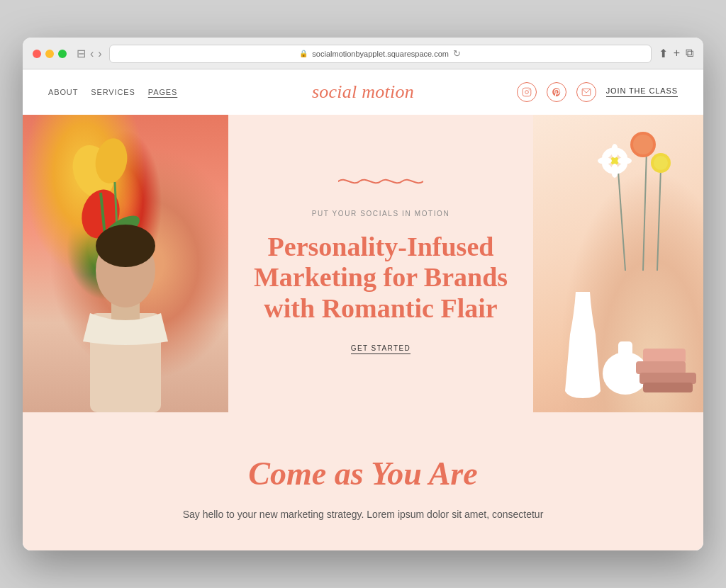 The height and width of the screenshot is (588, 726). I want to click on browser-controls: ⊟ ‹ ›, so click(89, 54).